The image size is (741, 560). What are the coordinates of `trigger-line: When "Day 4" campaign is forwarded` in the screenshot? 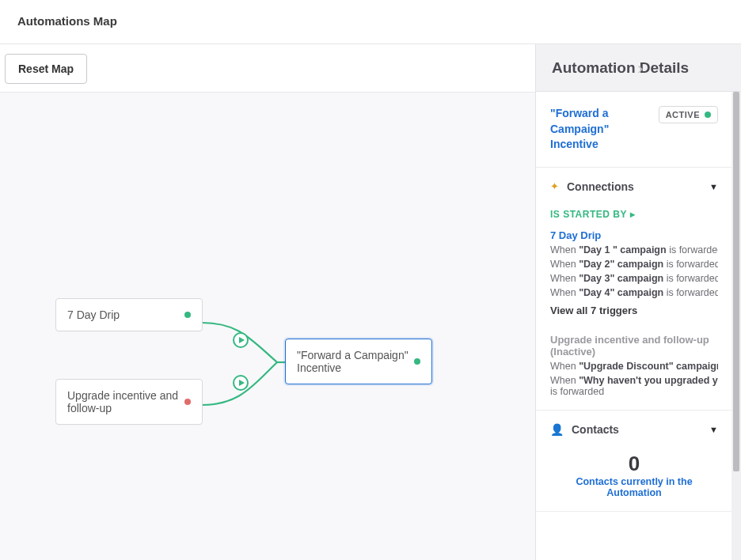 It's located at (634, 293).